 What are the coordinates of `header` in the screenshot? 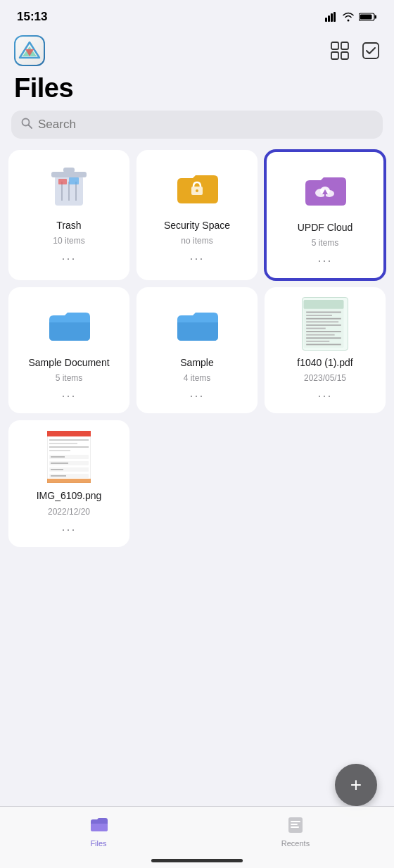 It's located at (197, 50).